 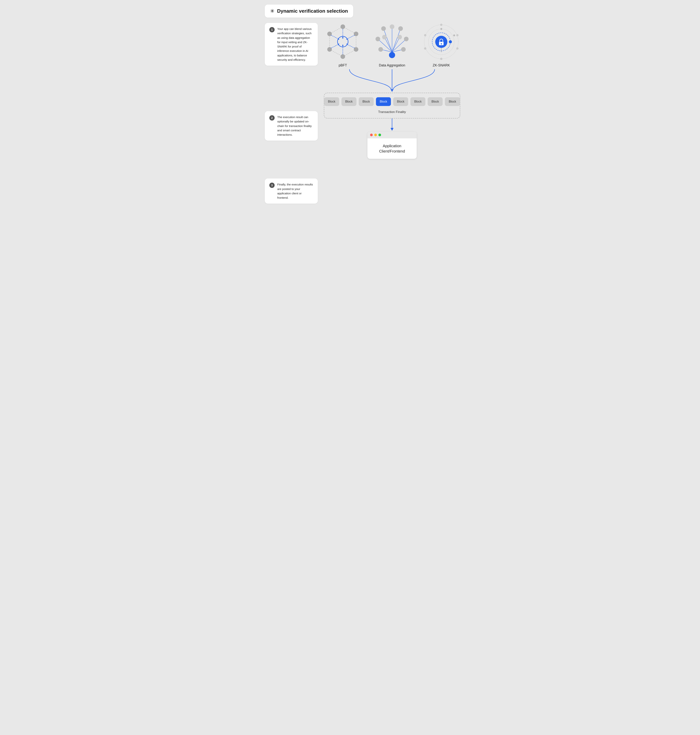 What do you see at coordinates (349, 101) in the screenshot?
I see `block-btn-1: Block` at bounding box center [349, 101].